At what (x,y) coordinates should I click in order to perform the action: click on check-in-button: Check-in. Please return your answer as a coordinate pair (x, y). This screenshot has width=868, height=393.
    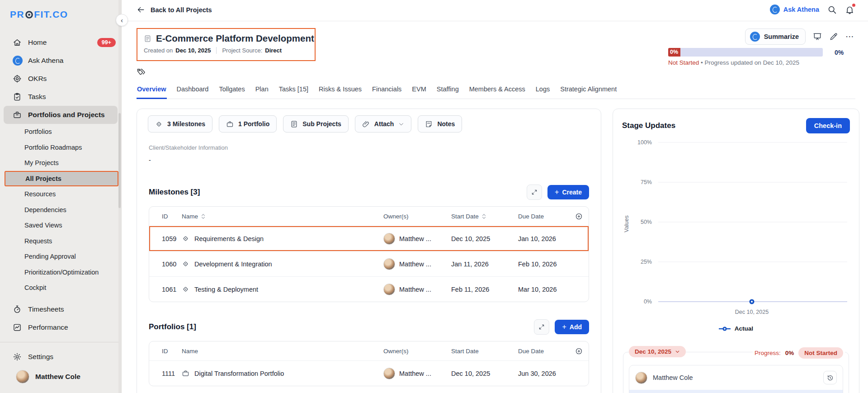
    Looking at the image, I should click on (828, 126).